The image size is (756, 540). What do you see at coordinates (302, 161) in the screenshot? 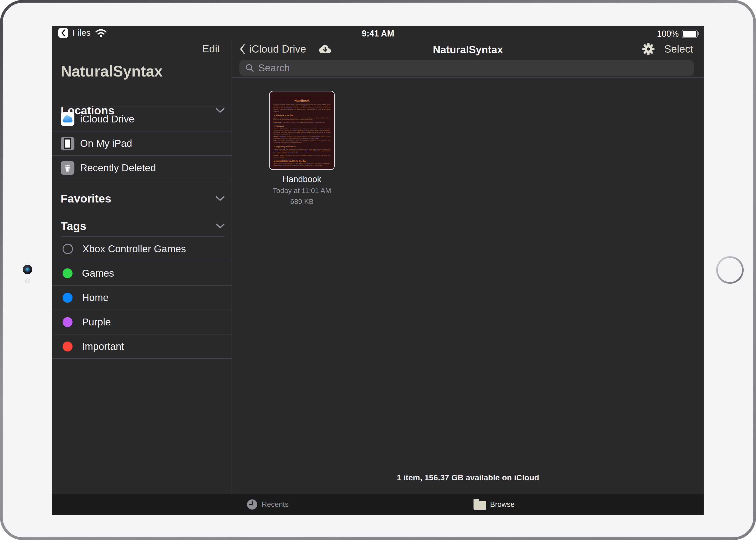
I see `thumbnail-heading: ▦ Lexical Color and Style Overlay` at bounding box center [302, 161].